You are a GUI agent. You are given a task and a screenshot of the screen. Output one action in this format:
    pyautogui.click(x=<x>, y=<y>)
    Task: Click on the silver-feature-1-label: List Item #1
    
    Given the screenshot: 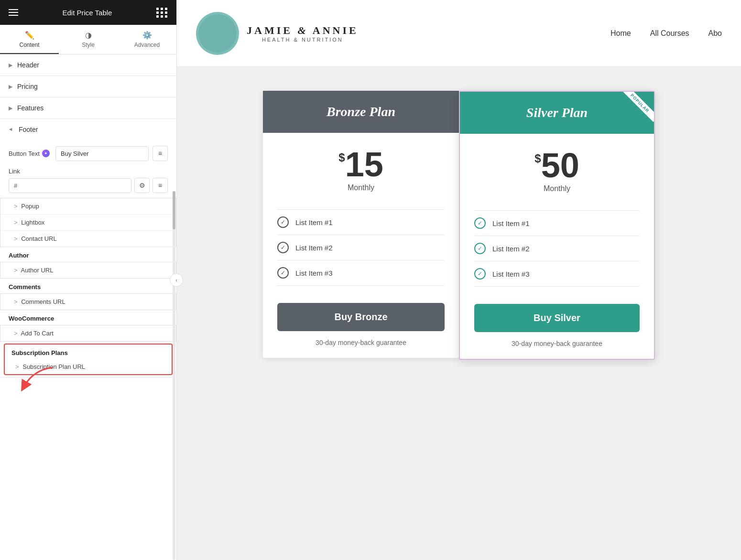 What is the action you would take?
    pyautogui.click(x=511, y=224)
    